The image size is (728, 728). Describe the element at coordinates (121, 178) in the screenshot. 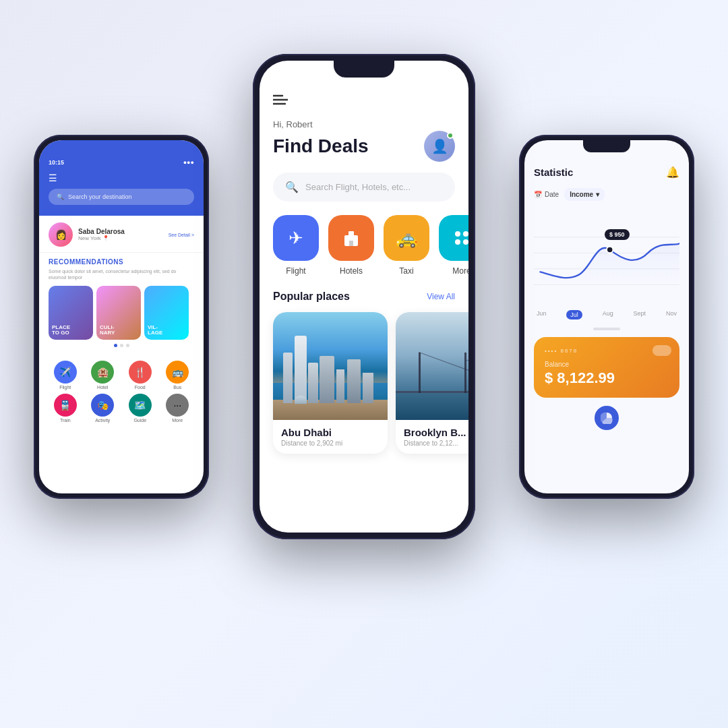

I see `left-header: 10:15 ●●● ☰ 🔍 Search your destination` at that location.